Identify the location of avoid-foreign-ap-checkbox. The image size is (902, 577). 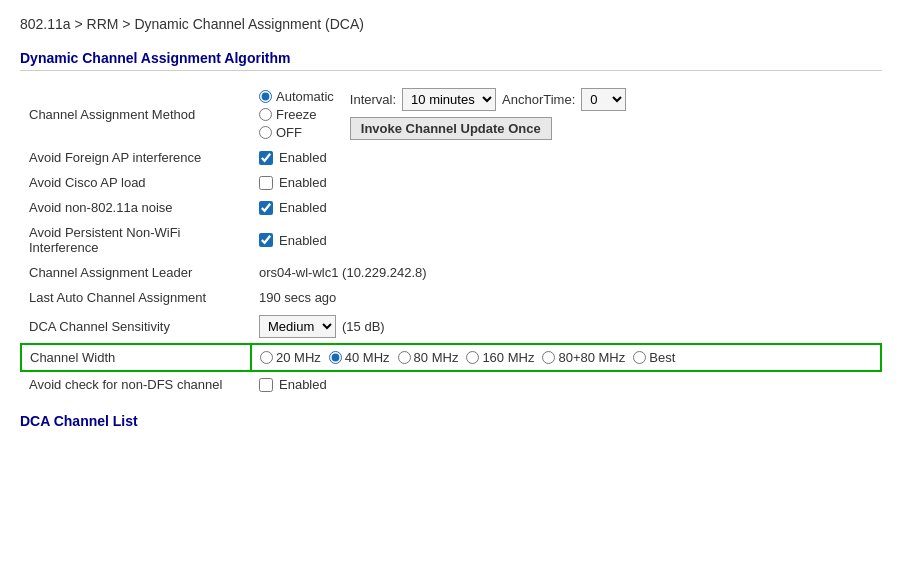
(266, 158).